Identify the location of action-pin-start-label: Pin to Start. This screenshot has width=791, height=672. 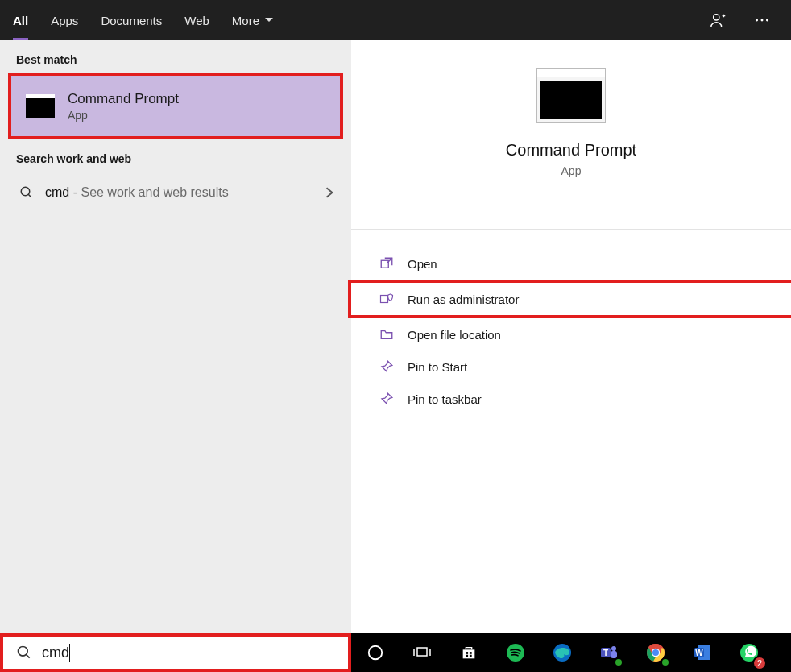
(437, 367).